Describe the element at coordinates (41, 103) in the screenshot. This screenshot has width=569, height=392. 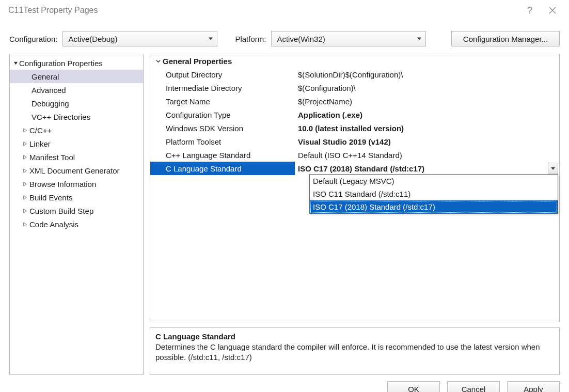
I see `tree-item-label: Debugging` at that location.